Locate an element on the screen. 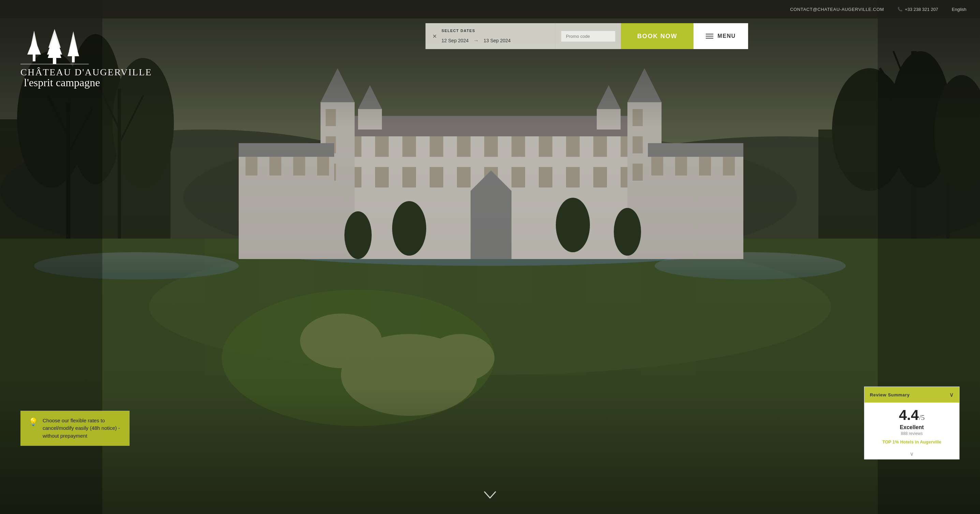  review-badge-suffix: Hotels in Augerville is located at coordinates (920, 442).